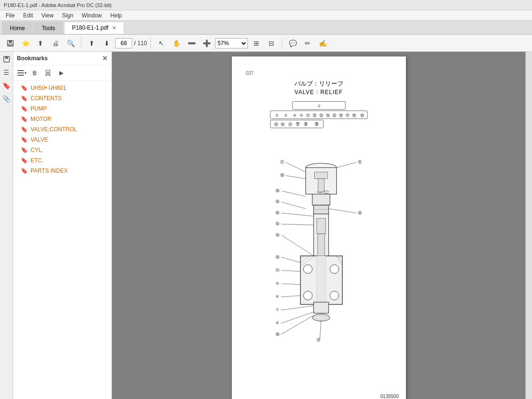  I want to click on tab-tools: Tools, so click(48, 28).